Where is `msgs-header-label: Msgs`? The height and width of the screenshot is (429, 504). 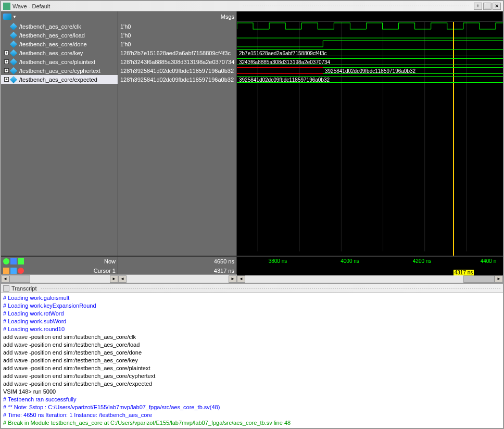 msgs-header-label: Msgs is located at coordinates (228, 17).